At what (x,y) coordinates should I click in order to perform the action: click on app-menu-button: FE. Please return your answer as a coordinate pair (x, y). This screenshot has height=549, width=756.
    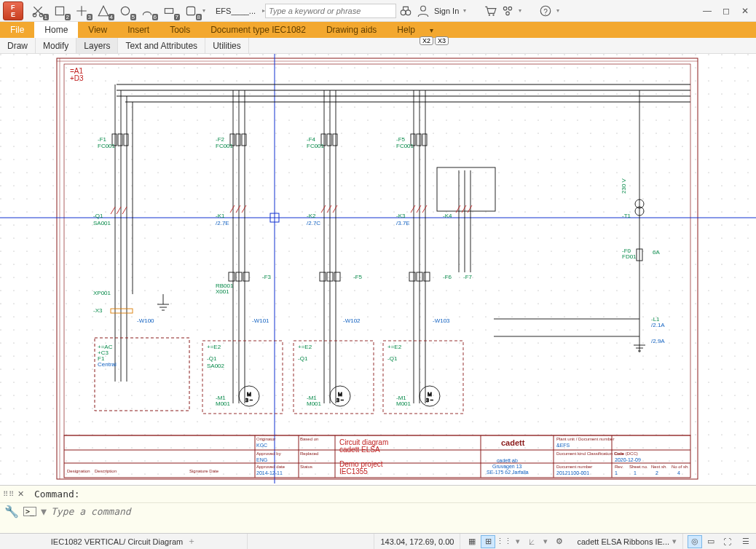
    Looking at the image, I should click on (13, 11).